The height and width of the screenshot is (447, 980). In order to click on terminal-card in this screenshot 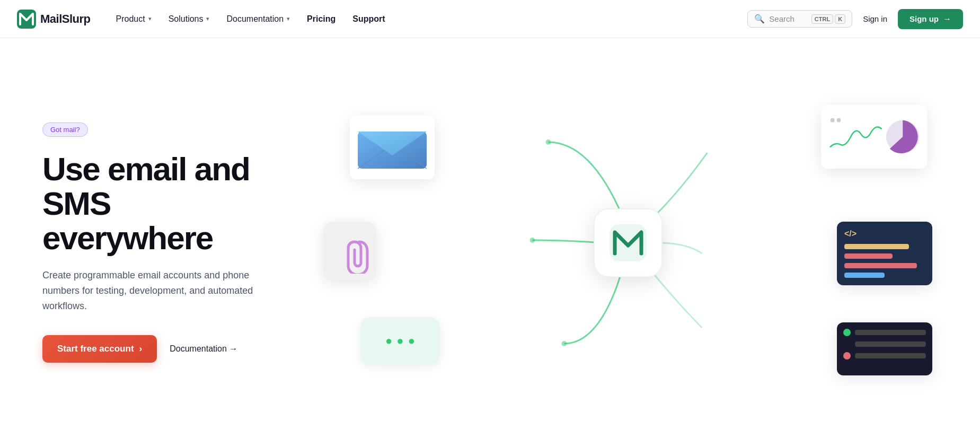, I will do `click(885, 349)`.